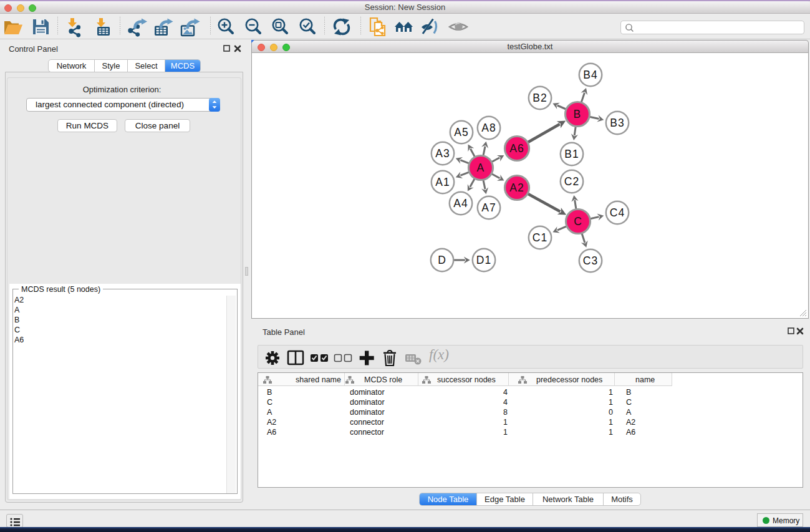  I want to click on svg-text: C2, so click(572, 181).